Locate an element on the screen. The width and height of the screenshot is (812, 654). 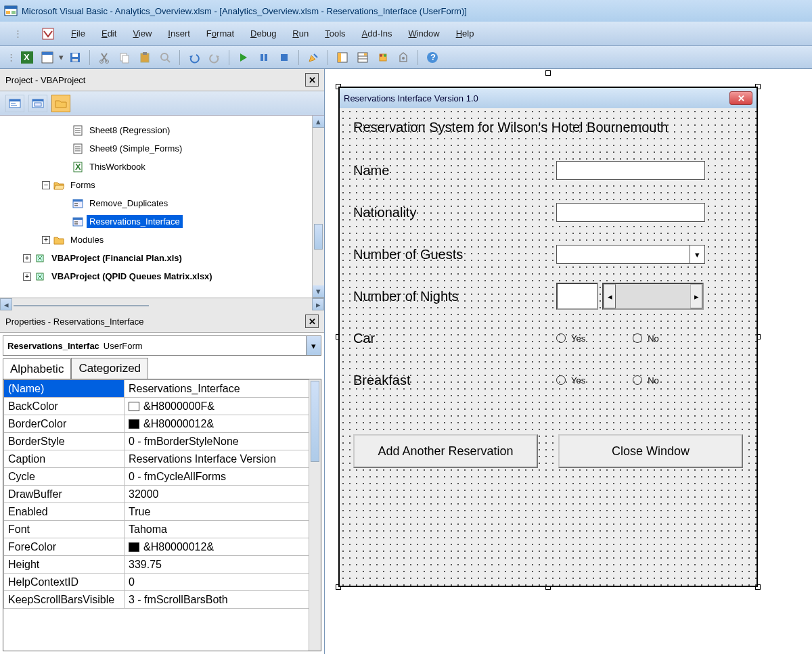
scroll-up-icon: ▴ is located at coordinates (318, 122).